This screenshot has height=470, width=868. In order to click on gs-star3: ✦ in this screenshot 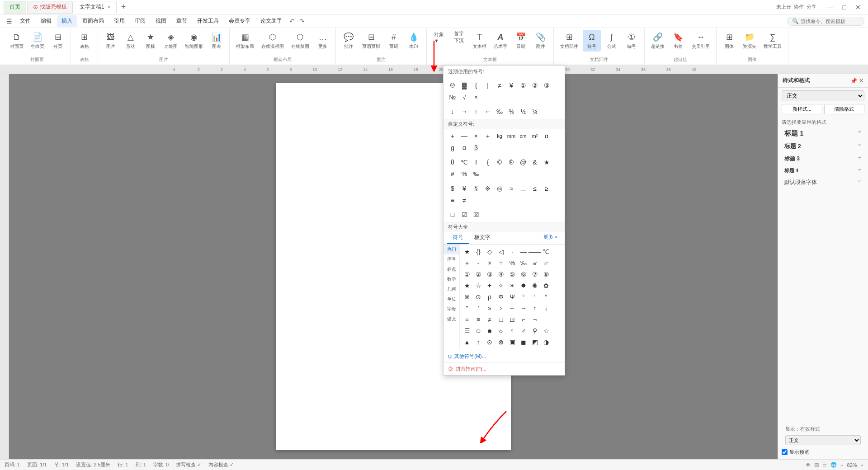, I will do `click(490, 286)`.